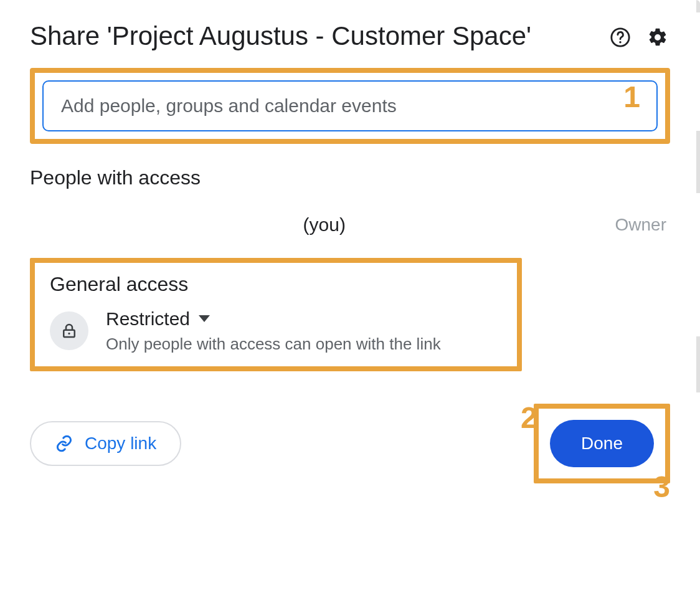 This screenshot has height=608, width=700. Describe the element at coordinates (631, 97) in the screenshot. I see `annotation-1: 1` at that location.